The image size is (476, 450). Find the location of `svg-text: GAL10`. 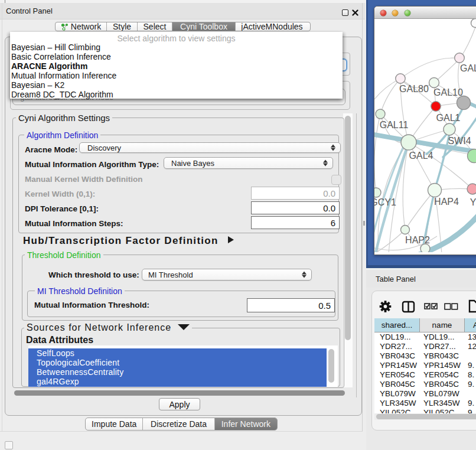

svg-text: GAL10 is located at coordinates (448, 92).